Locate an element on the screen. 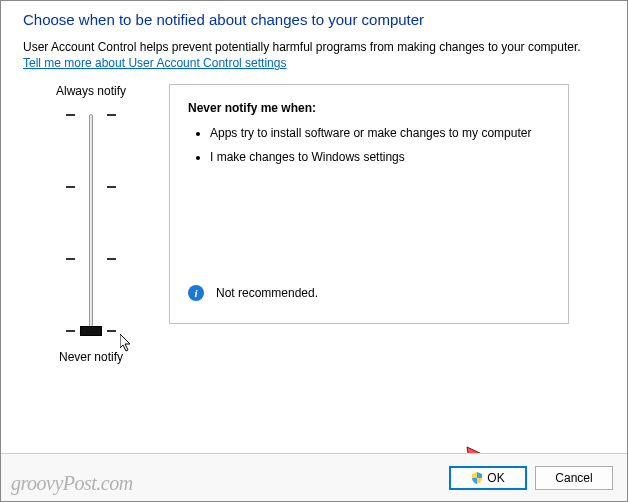 This screenshot has height=502, width=628. ok-button-label: OK is located at coordinates (496, 478).